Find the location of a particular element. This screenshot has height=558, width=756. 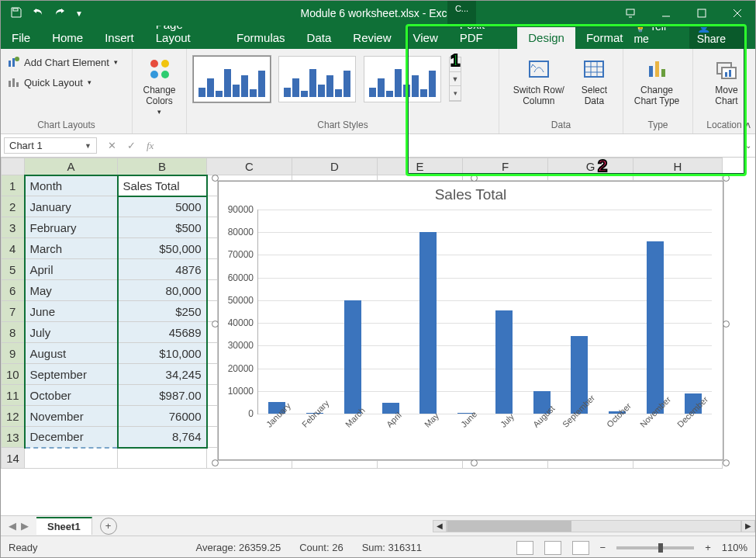

formula-input is located at coordinates (444, 146).